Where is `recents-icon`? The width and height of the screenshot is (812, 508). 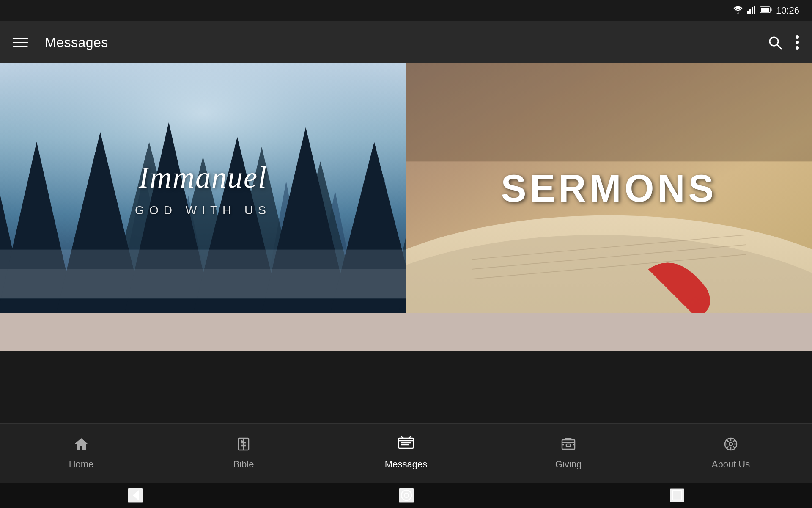 recents-icon is located at coordinates (677, 495).